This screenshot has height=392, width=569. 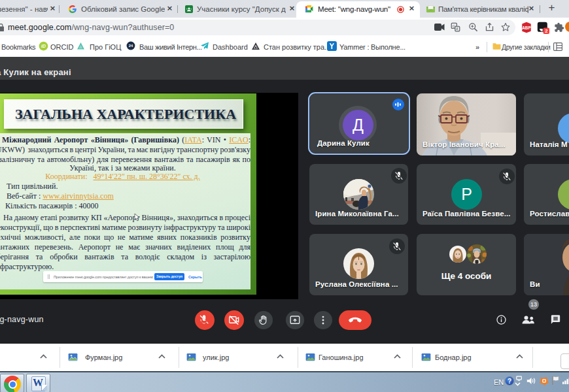 What do you see at coordinates (43, 46) in the screenshot?
I see `svg-text: iD` at bounding box center [43, 46].